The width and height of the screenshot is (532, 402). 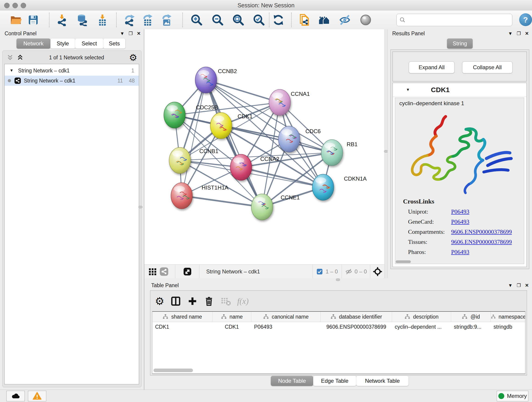 What do you see at coordinates (454, 20) in the screenshot?
I see `search-box` at bounding box center [454, 20].